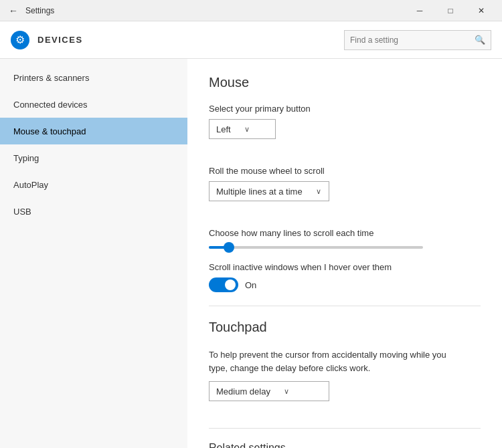 The height and width of the screenshot is (448, 502). I want to click on primary-button-value: Left, so click(224, 130).